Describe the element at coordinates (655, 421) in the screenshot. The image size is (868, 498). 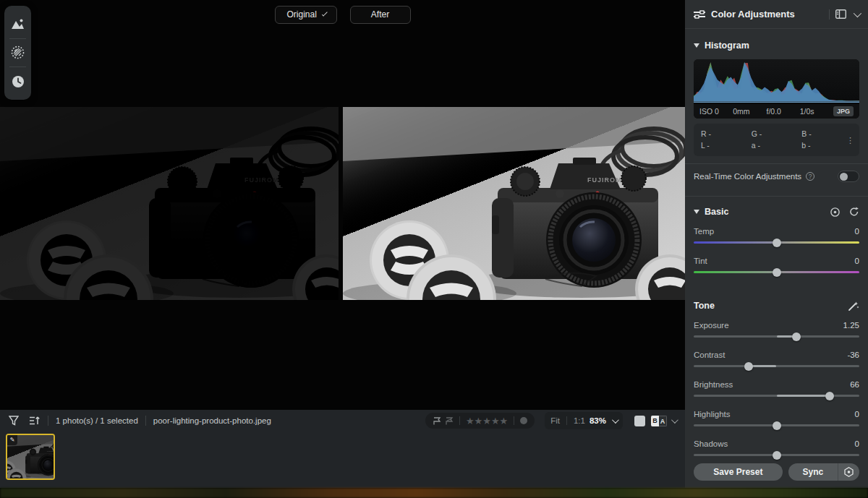
I see `before-half: B` at that location.